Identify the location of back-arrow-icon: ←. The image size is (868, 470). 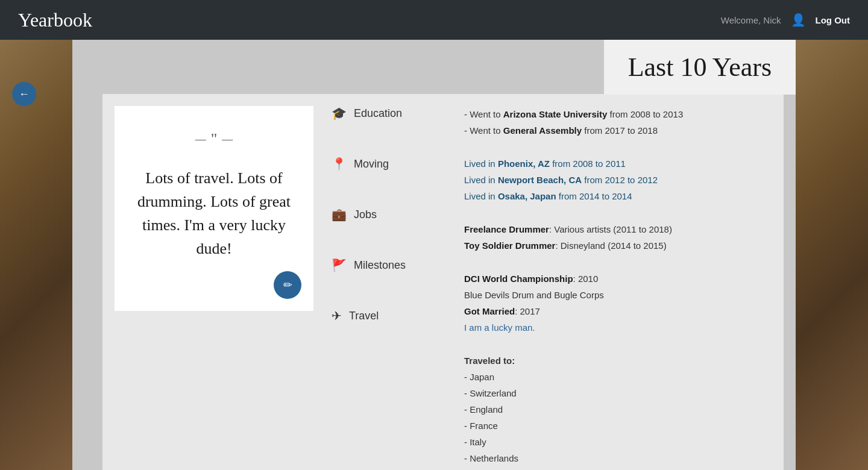
(24, 94).